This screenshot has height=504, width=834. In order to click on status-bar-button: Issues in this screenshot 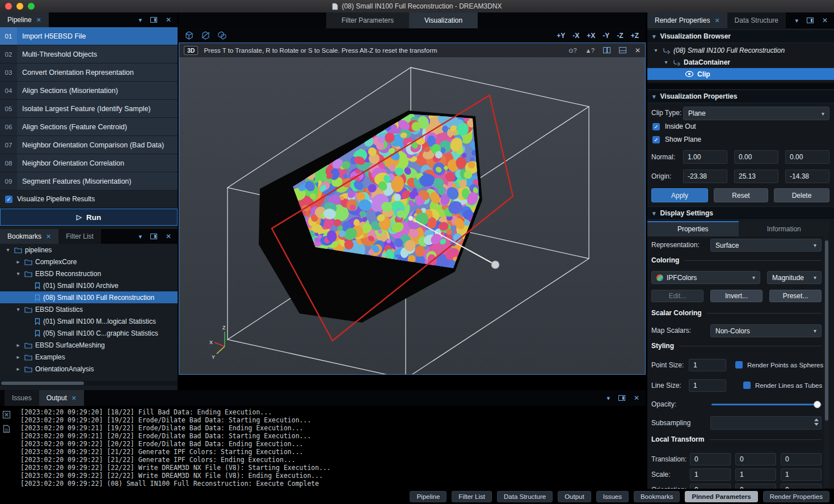, I will do `click(613, 497)`.